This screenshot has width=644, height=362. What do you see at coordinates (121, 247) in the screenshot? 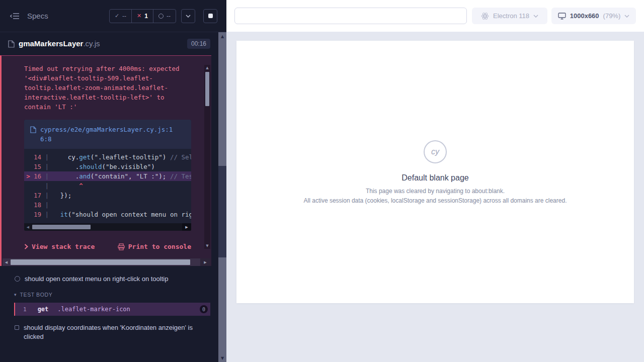
I see `printer-icon` at bounding box center [121, 247].